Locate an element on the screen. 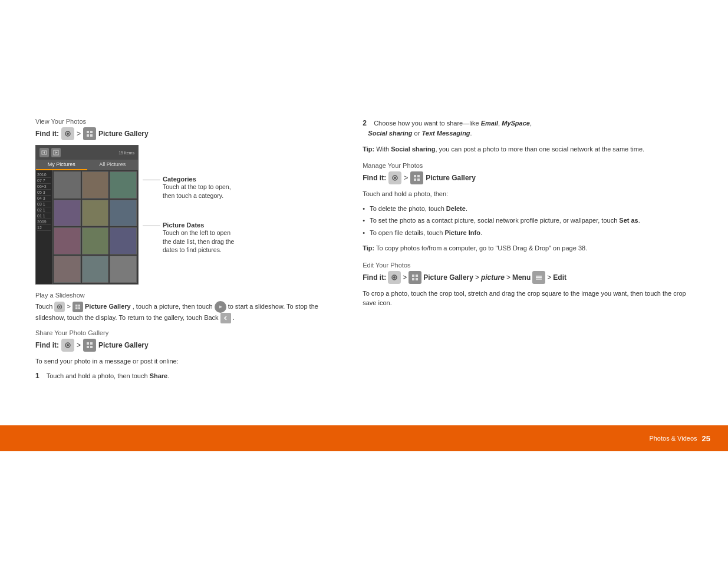  edit-photos-find-it: Find it: > Picture Gallery > picture > M… is located at coordinates (528, 277).